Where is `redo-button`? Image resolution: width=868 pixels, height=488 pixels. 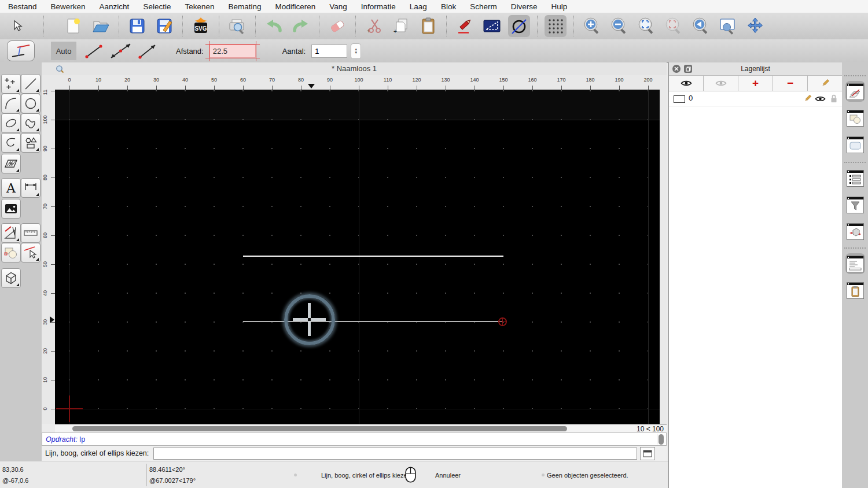 redo-button is located at coordinates (301, 26).